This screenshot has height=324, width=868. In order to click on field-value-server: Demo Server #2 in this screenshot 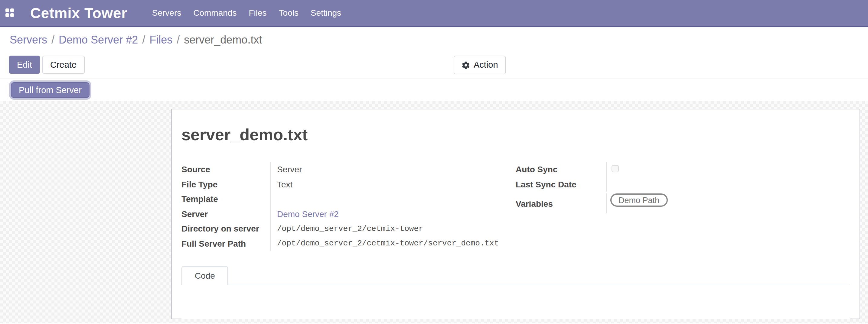, I will do `click(305, 214)`.